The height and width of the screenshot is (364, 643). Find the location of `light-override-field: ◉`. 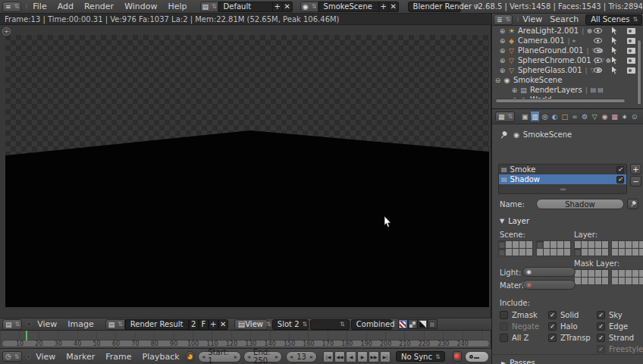

light-override-field: ◉ is located at coordinates (549, 271).